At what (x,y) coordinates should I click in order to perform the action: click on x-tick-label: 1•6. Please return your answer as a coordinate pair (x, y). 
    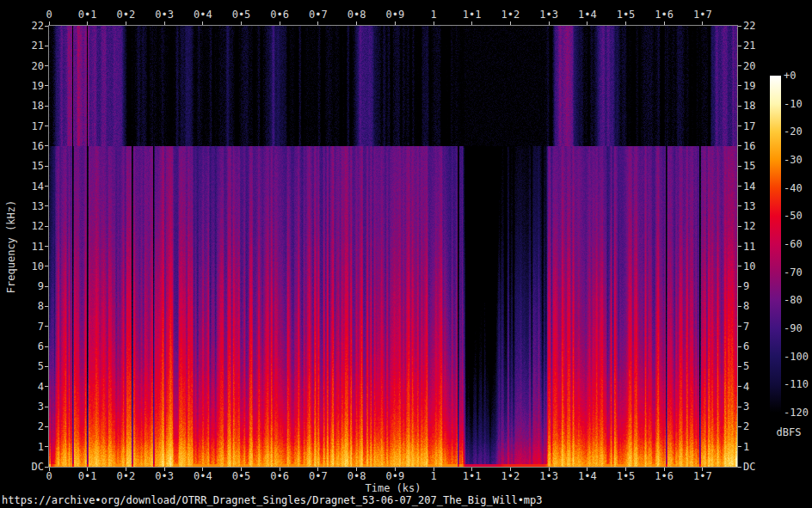
    Looking at the image, I should click on (664, 15).